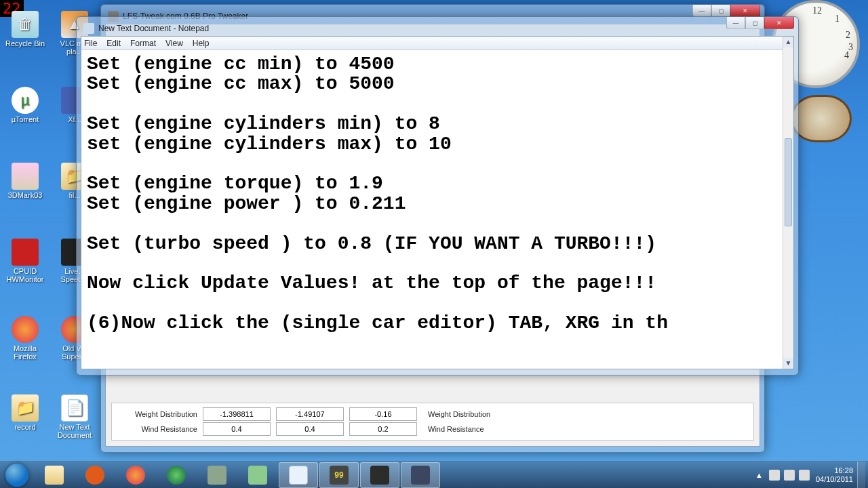  Describe the element at coordinates (201, 43) in the screenshot. I see `menu-help: Help` at that location.